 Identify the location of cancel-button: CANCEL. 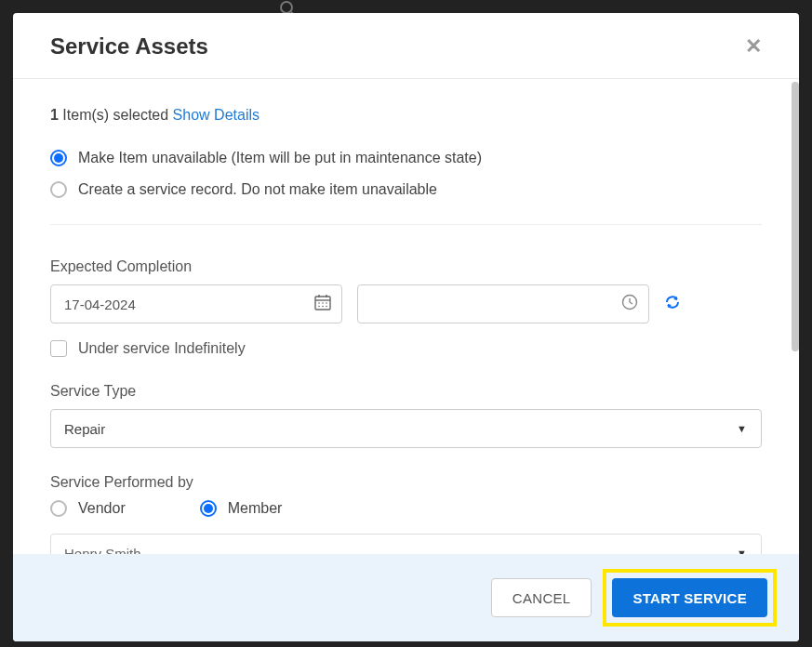
(541, 598).